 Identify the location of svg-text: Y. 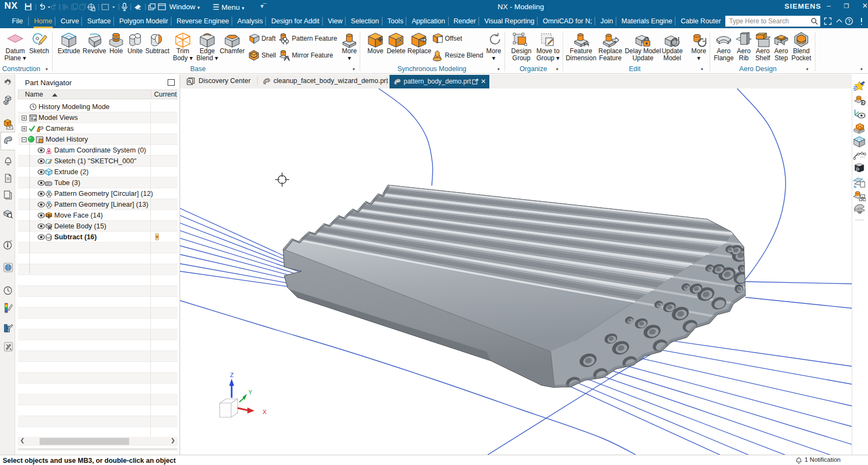
(251, 393).